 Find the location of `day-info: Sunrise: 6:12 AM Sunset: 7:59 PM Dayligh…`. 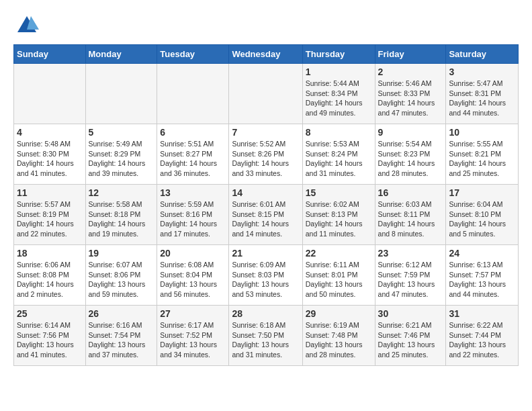

day-info: Sunrise: 6:12 AM Sunset: 7:59 PM Dayligh… is located at coordinates (411, 279).